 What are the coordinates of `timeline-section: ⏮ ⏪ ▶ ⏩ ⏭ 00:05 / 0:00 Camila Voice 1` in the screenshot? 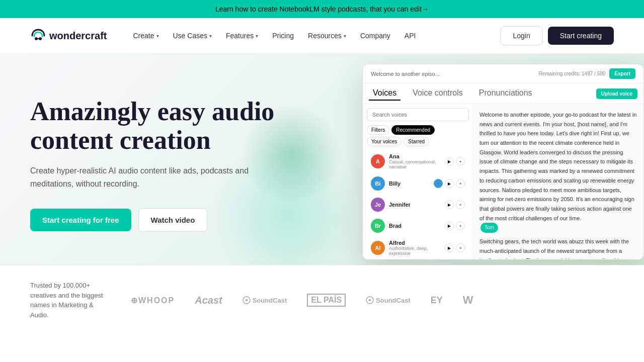 It's located at (503, 259).